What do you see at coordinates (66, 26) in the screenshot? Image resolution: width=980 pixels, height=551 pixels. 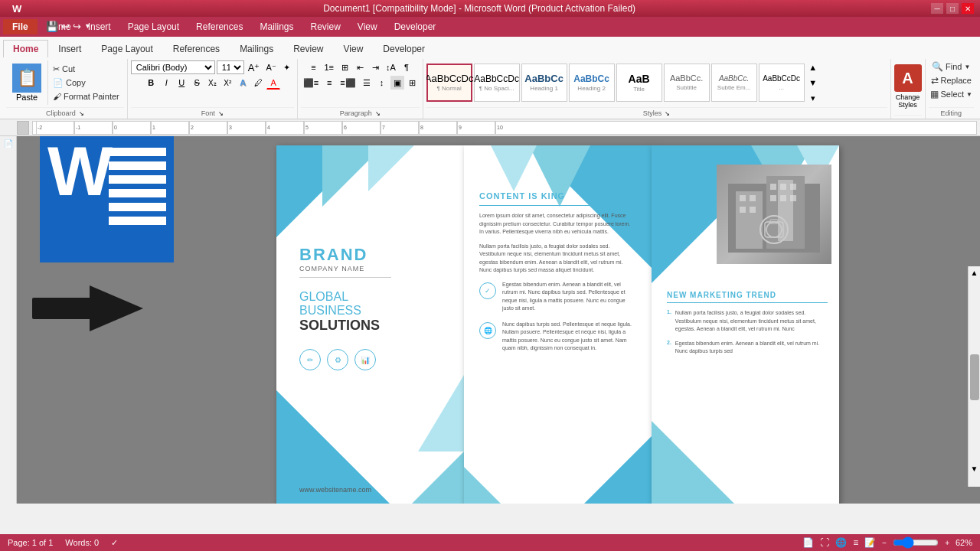 I see `qa-undo: ↩` at bounding box center [66, 26].